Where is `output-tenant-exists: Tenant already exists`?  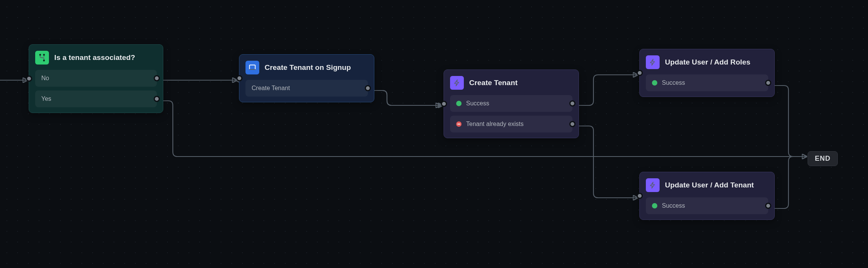 output-tenant-exists: Tenant already exists is located at coordinates (511, 124).